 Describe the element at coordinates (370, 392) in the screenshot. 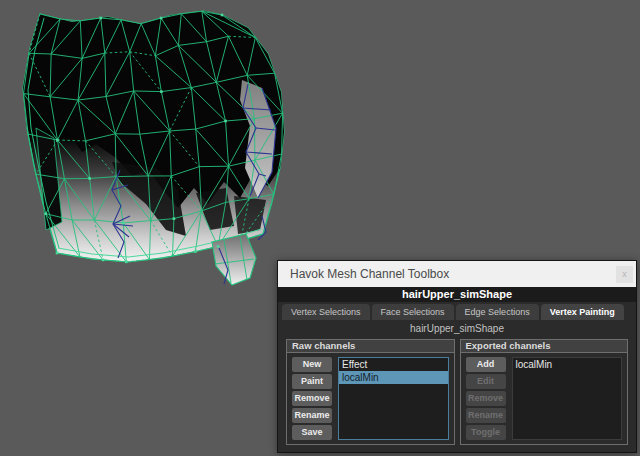

I see `raw-channels-group: Raw channels NewPaintRemoveRenameSave Ef…` at that location.